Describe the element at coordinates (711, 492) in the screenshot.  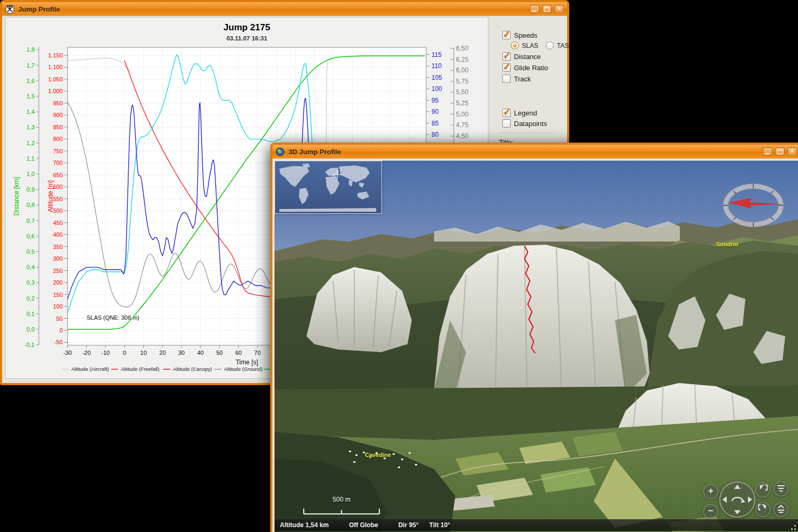
I see `zoom-in-button: +` at that location.